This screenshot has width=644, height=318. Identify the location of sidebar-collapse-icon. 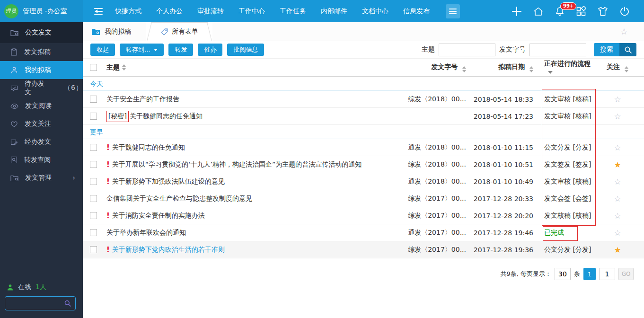
(98, 11).